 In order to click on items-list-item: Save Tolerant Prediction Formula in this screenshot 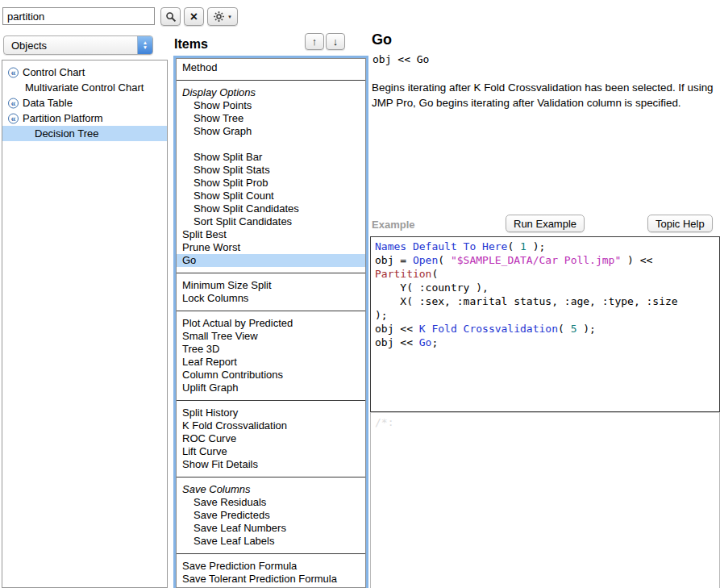, I will do `click(271, 579)`.